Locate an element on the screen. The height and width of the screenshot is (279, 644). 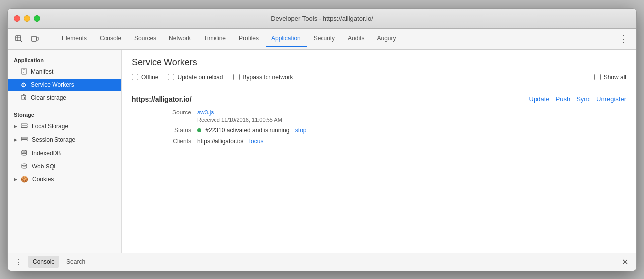
tab-application: Application is located at coordinates (286, 39).